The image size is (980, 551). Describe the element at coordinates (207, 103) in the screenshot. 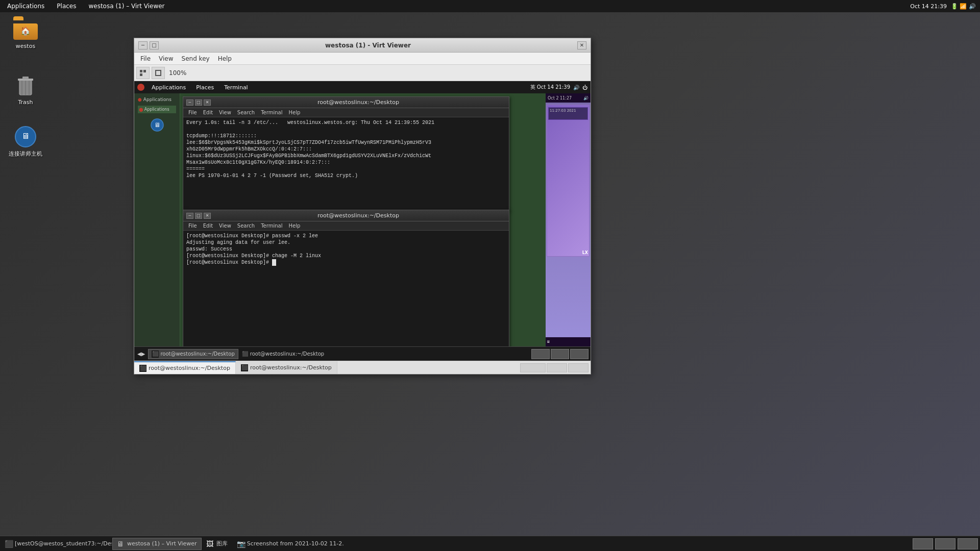

I see `terminal-top-close: ✕` at that location.